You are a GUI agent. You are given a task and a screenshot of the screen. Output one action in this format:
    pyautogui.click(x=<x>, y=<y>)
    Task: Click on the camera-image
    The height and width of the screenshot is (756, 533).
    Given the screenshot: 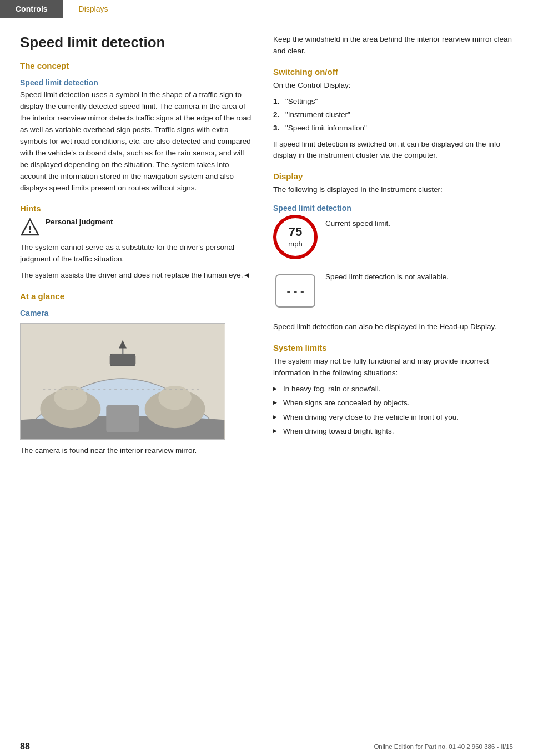 What is the action you would take?
    pyautogui.click(x=123, y=381)
    